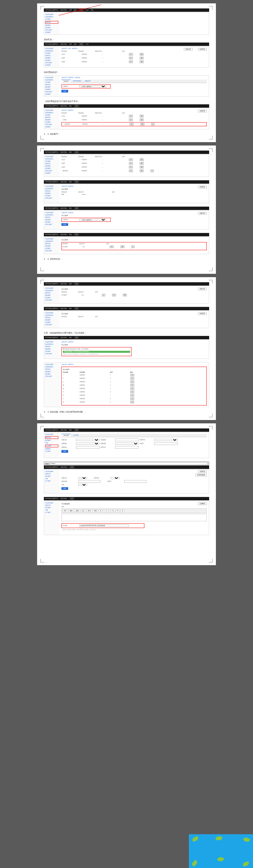  Describe the element at coordinates (52, 10) in the screenshot. I see `app-title: PHPCMS后台管理平台` at that location.